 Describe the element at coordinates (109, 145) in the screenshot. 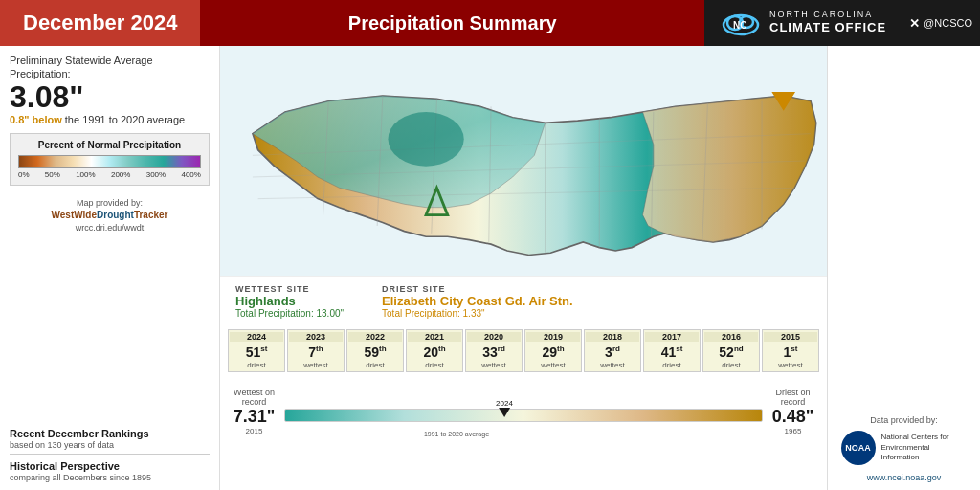

I see `legend-title-text: Percent of Normal Precipitation` at that location.